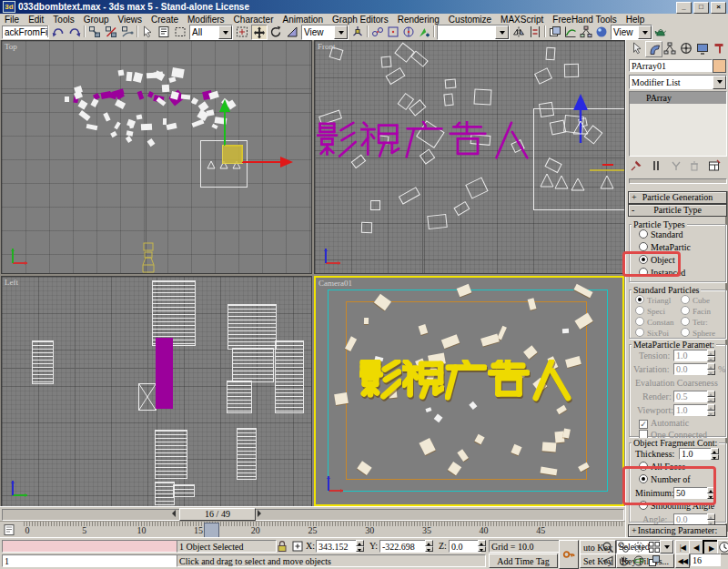 This screenshot has width=728, height=569. What do you see at coordinates (654, 546) in the screenshot?
I see `zoom-extents-all-button` at bounding box center [654, 546].